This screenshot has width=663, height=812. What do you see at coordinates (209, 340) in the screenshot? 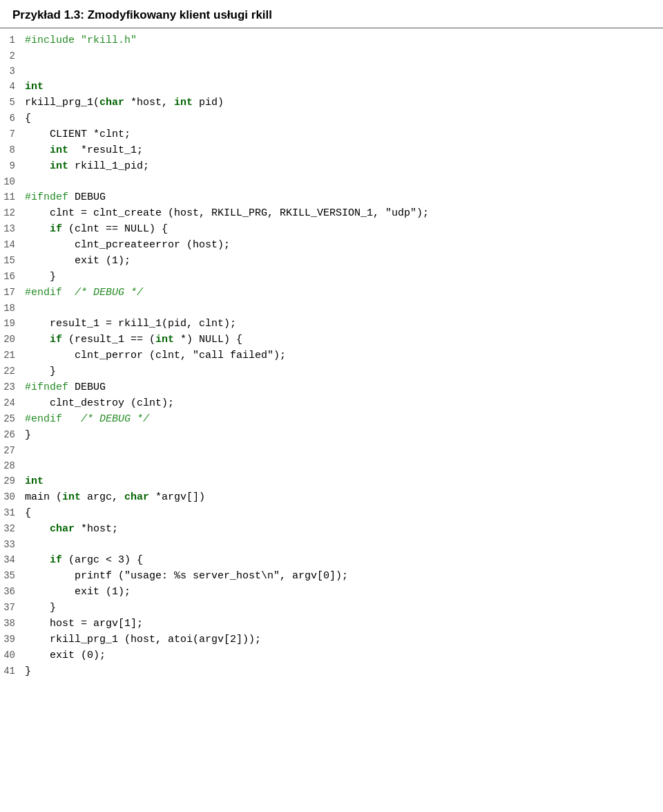
I see `code-token: *) NULL) {` at bounding box center [209, 340].